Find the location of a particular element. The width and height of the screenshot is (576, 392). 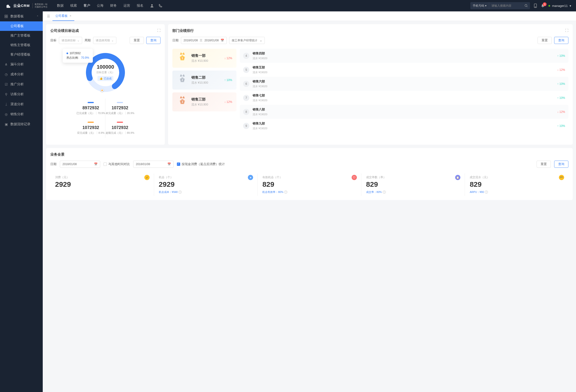

search-type-select: 手机号码 ▾ is located at coordinates (480, 6).